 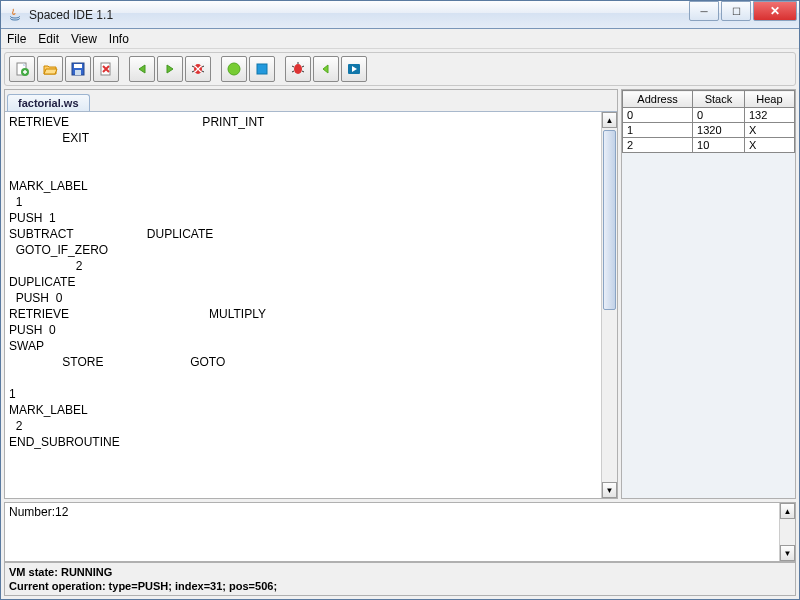 I want to click on output-text: Number:12, so click(x=38, y=512).